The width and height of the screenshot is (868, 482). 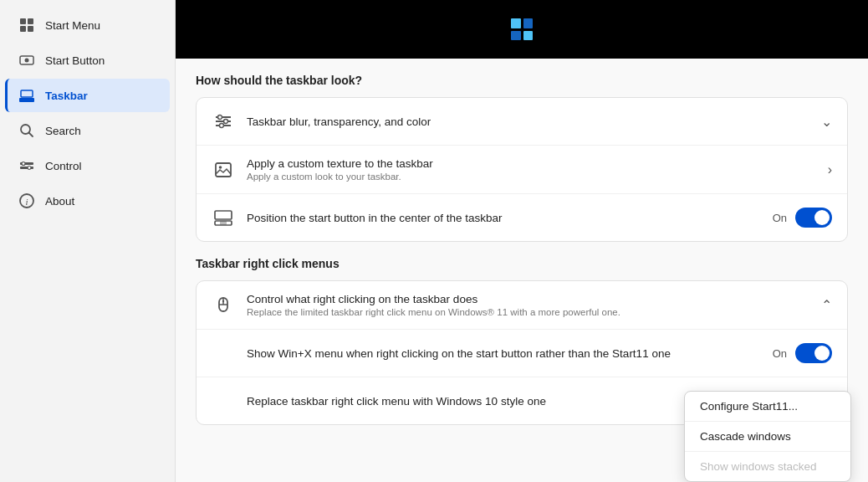 I want to click on sidebar-item-control: Control, so click(x=87, y=166).